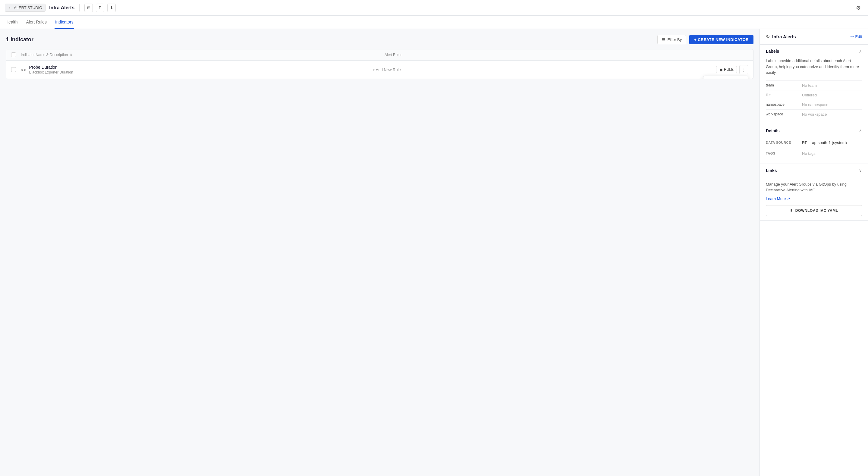 This screenshot has height=476, width=868. Describe the element at coordinates (852, 36) in the screenshot. I see `edit-pencil-icon: ✏` at that location.